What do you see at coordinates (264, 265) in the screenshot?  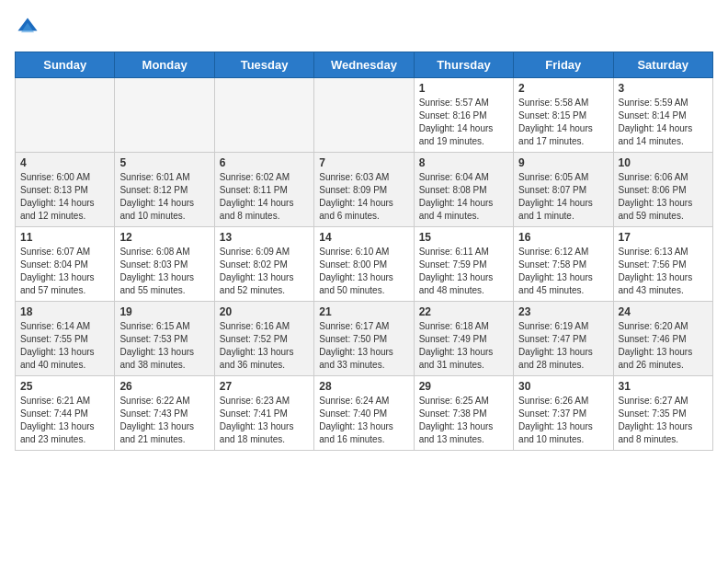 I see `calendar-day-cell: 13Sunrise: 6:09 AM Sunset: 8:02 PM Dayli…` at bounding box center [264, 265].